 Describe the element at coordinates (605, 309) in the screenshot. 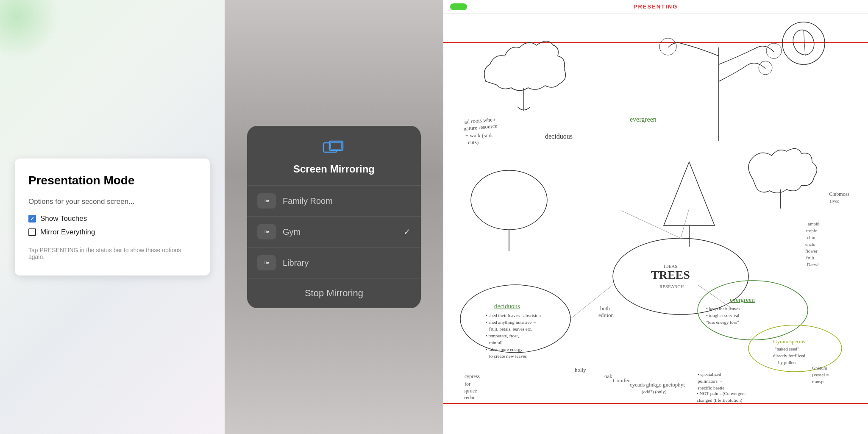

I see `svg-text: both` at that location.